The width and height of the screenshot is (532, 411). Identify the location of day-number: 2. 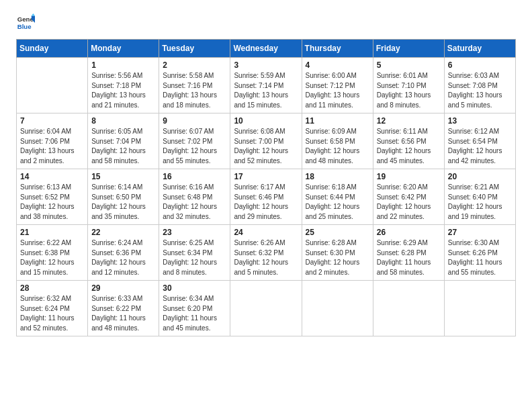
(195, 65).